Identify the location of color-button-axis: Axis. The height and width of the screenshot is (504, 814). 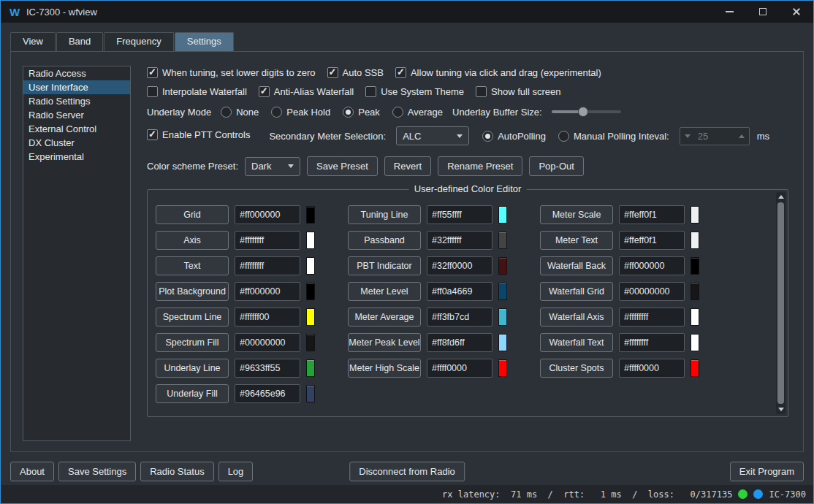
(192, 240).